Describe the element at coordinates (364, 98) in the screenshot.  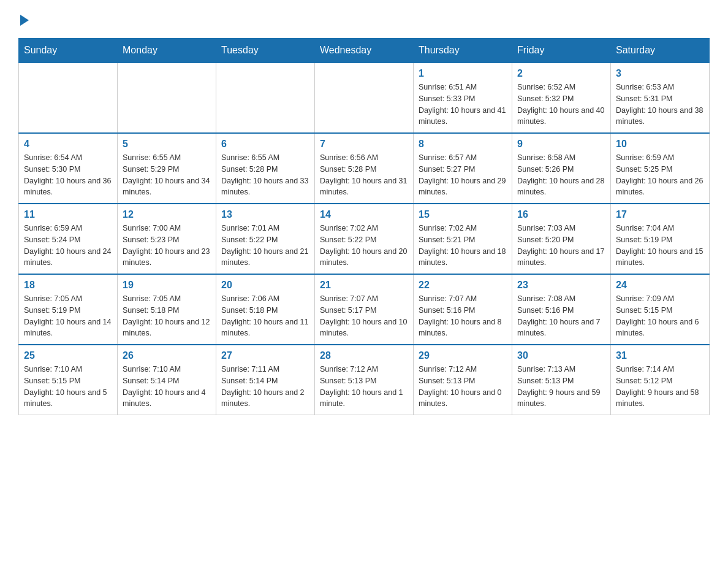
I see `week-row-1: 1Sunrise: 6:51 AM Sunset: 5:33 PM Daylig…` at that location.